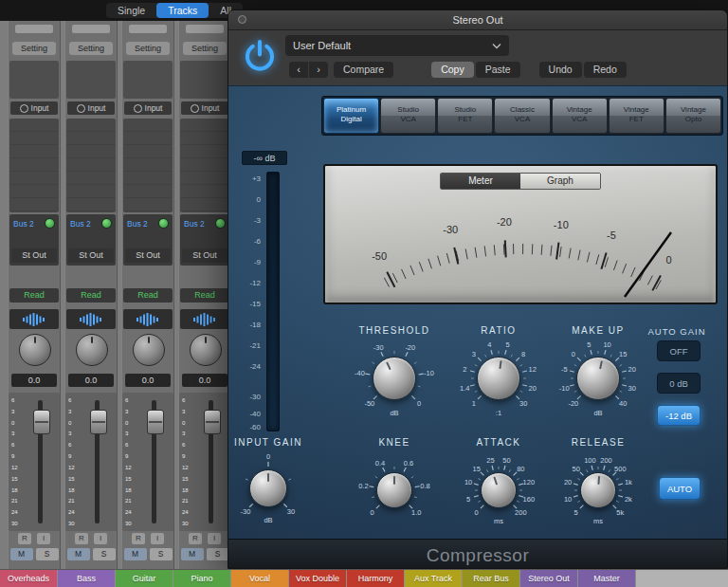 The height and width of the screenshot is (587, 728). I want to click on circuit-tab-studio-fet: StudioFET, so click(464, 116).